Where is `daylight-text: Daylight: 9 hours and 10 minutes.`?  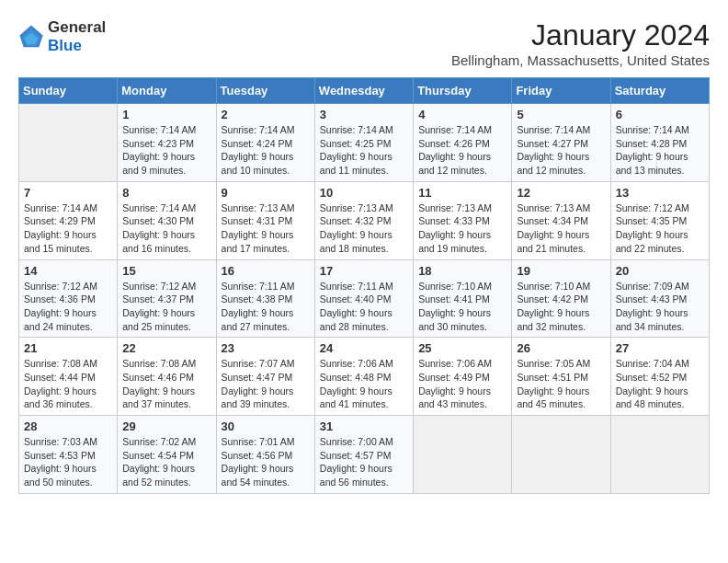 daylight-text: Daylight: 9 hours and 10 minutes. is located at coordinates (257, 164).